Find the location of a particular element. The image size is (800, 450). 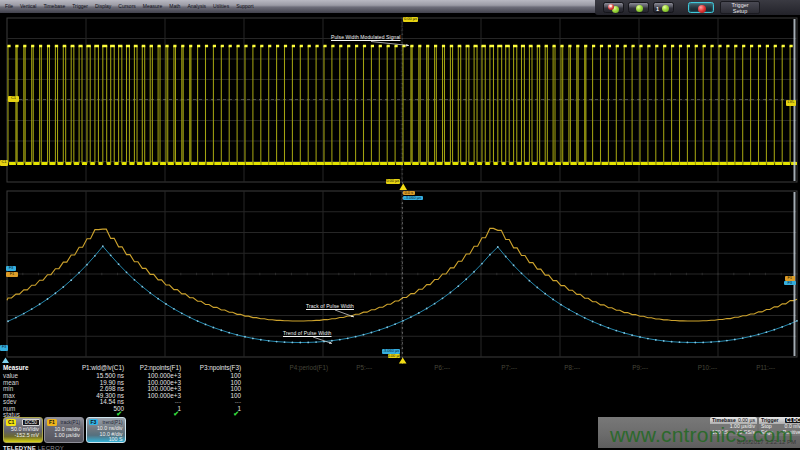

branding: TELEDYNE LECROY is located at coordinates (34, 447).